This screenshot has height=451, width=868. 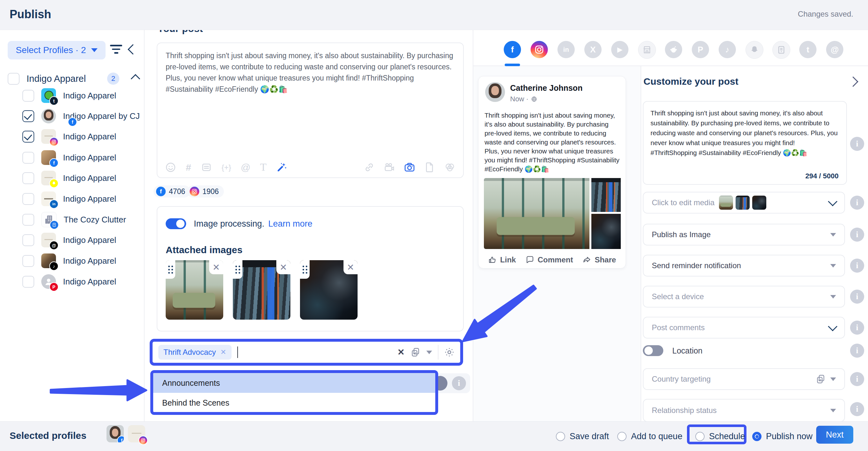 I want to click on share-button: Share, so click(x=599, y=260).